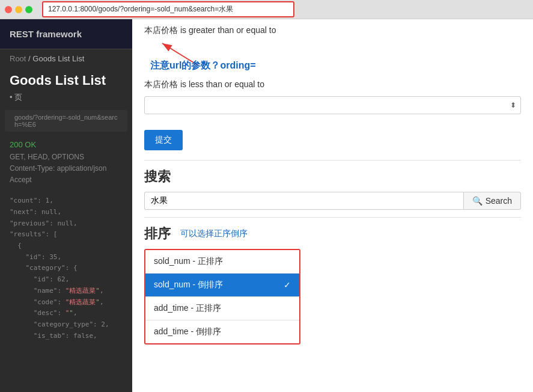  Describe the element at coordinates (66, 268) in the screenshot. I see `code-line-6: "category": {` at that location.